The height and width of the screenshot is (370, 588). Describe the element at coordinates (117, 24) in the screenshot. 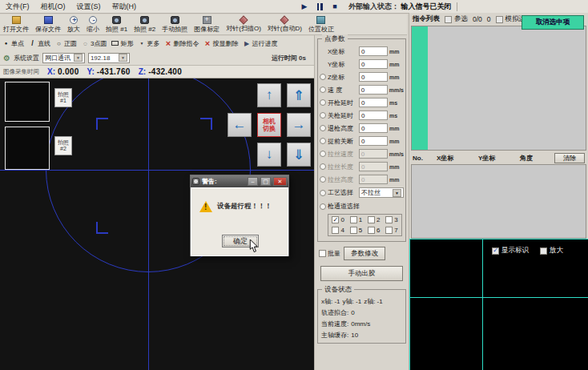

I see `photo-1-button: 拍照 #1` at that location.